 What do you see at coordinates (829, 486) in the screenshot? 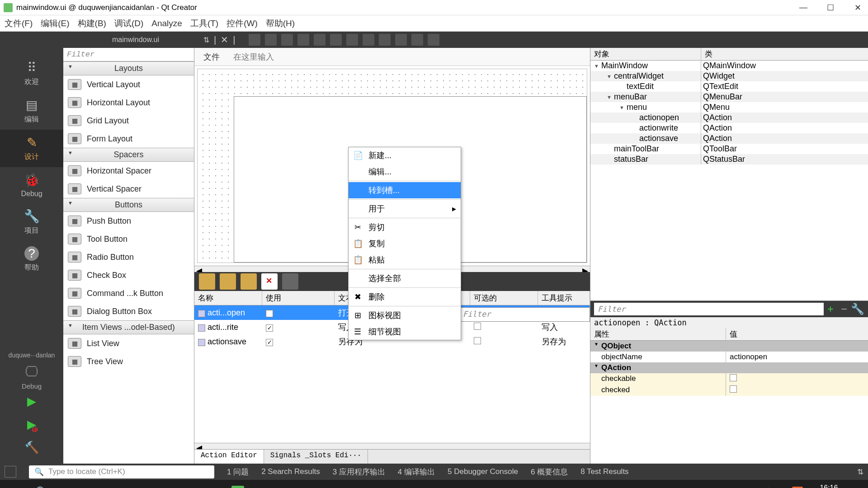
I see `clock: 16:16 2020/8/30` at bounding box center [829, 486].